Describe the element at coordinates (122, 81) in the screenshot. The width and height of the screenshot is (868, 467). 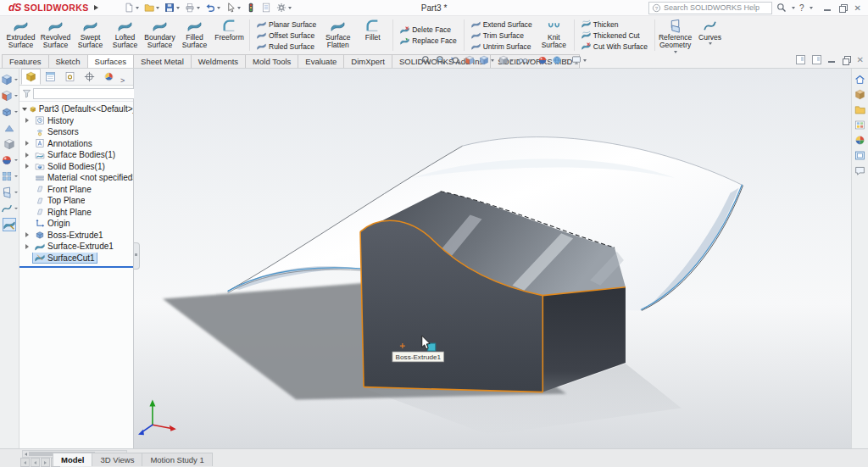
I see `panel-tabs-overflow: >` at that location.